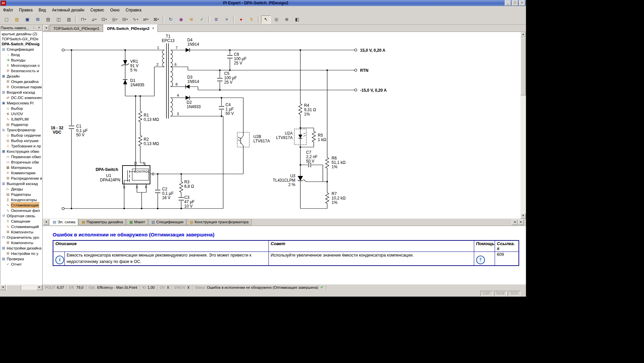  Describe the element at coordinates (28, 19) in the screenshot. I see `save-button: ▣` at that location.